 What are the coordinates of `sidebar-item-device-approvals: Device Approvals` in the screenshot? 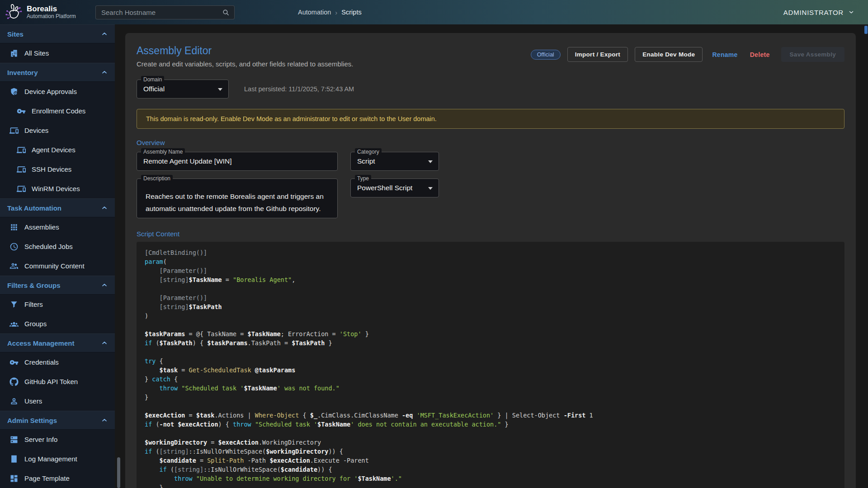 It's located at (57, 91).